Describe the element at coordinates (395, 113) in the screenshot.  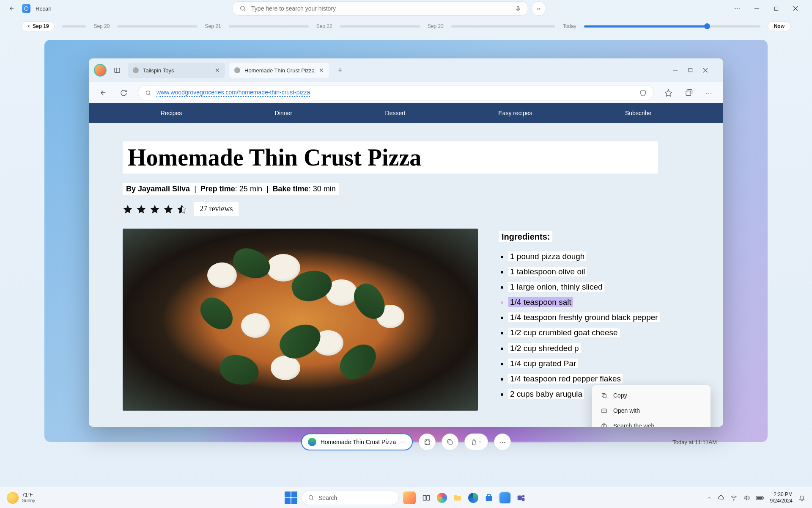
I see `nav-link-dessert: Dessert` at that location.